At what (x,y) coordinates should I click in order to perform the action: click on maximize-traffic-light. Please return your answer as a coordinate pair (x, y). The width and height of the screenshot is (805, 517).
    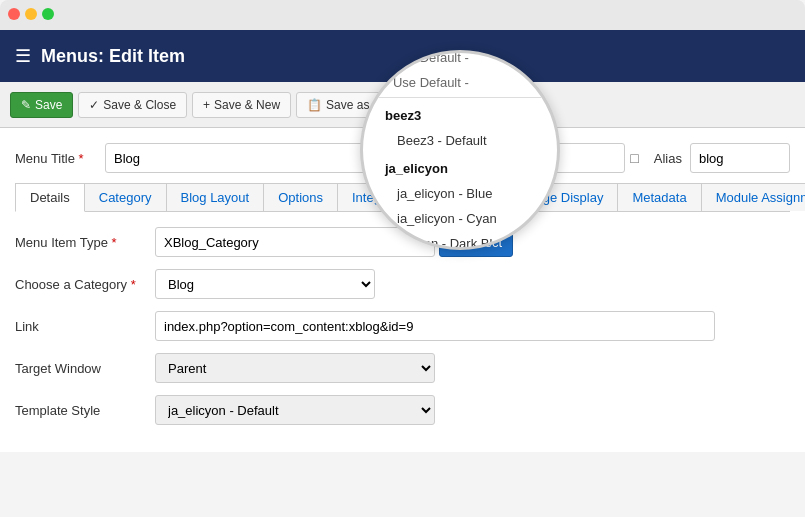
    Looking at the image, I should click on (48, 14).